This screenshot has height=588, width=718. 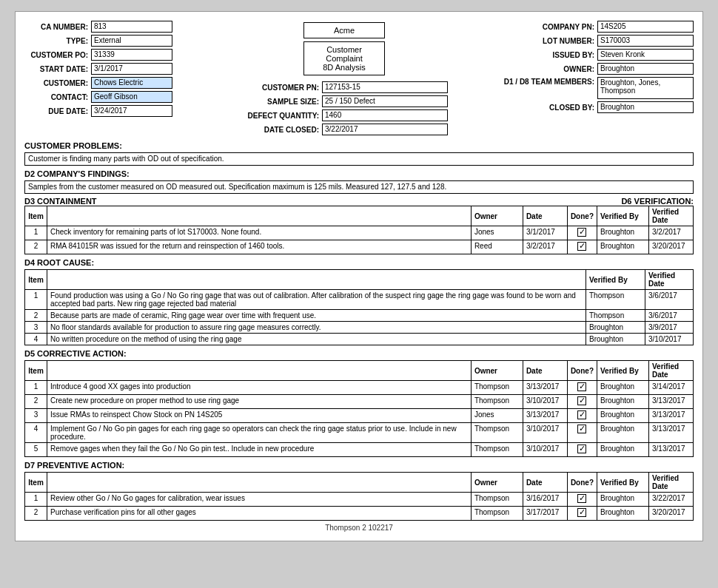 I want to click on d7-col-desc, so click(x=259, y=482).